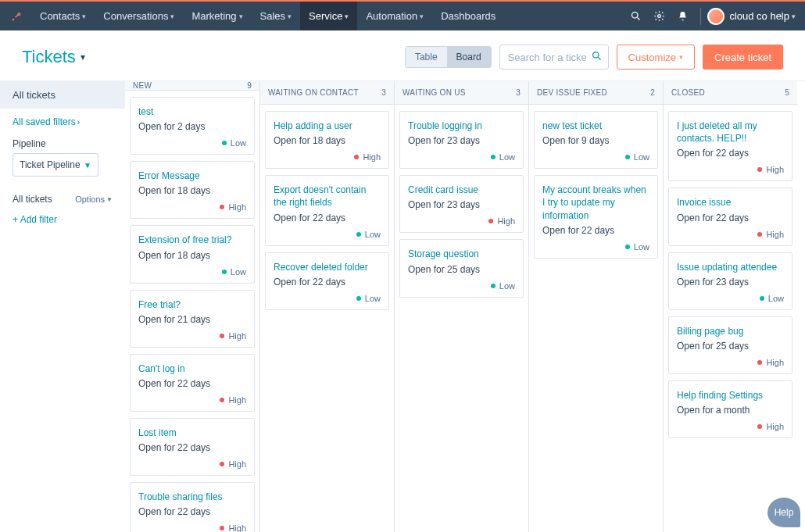  What do you see at coordinates (730, 331) in the screenshot?
I see `ticket-title: Billing page bug` at bounding box center [730, 331].